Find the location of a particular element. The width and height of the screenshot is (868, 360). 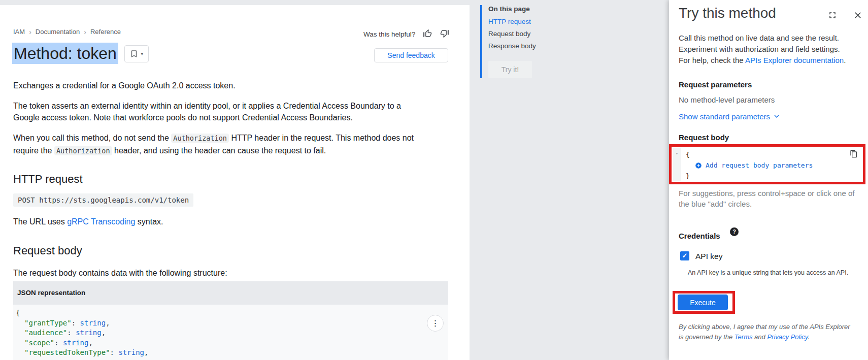

json-code-block: { "grantType": string, "audience": strin… is located at coordinates (230, 332).